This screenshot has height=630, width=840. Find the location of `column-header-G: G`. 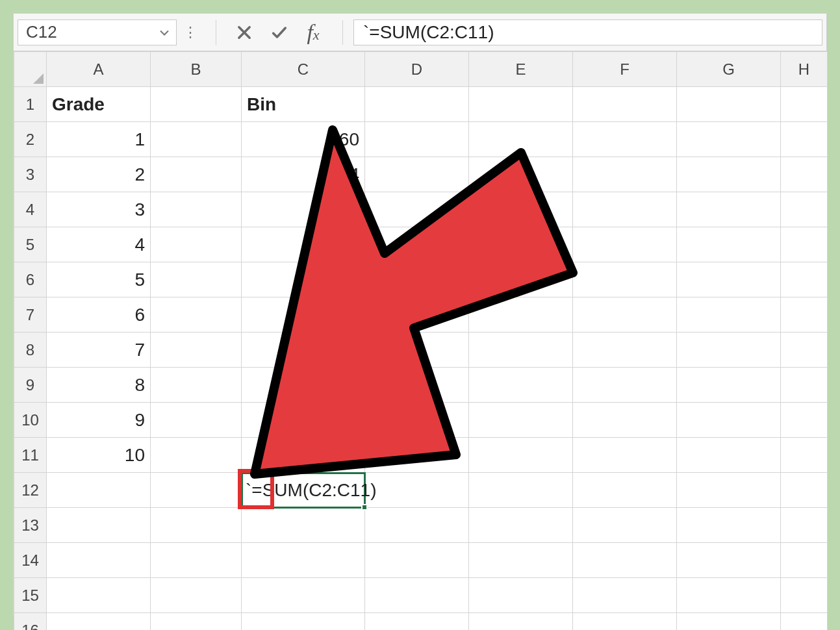

column-header-G: G is located at coordinates (729, 69).